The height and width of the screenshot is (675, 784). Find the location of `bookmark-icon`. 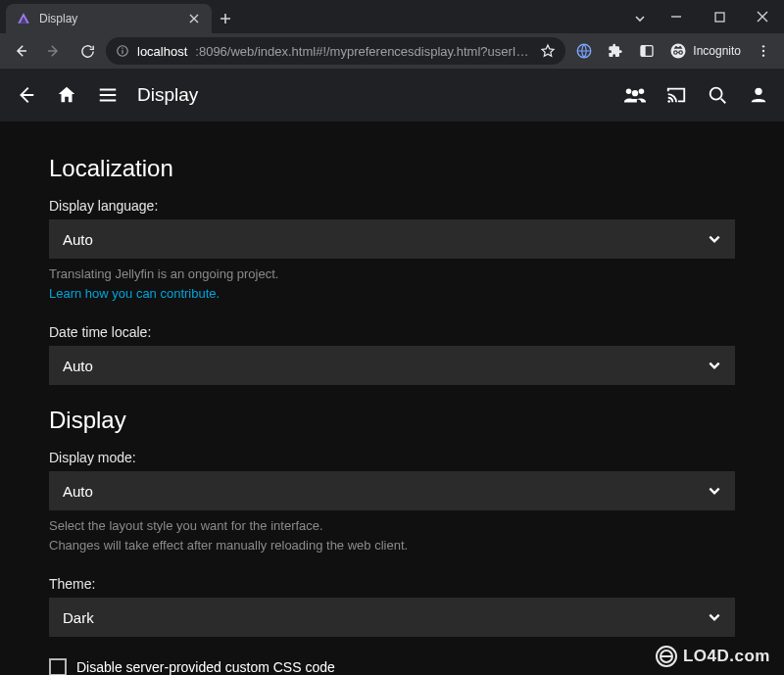

bookmark-icon is located at coordinates (548, 51).